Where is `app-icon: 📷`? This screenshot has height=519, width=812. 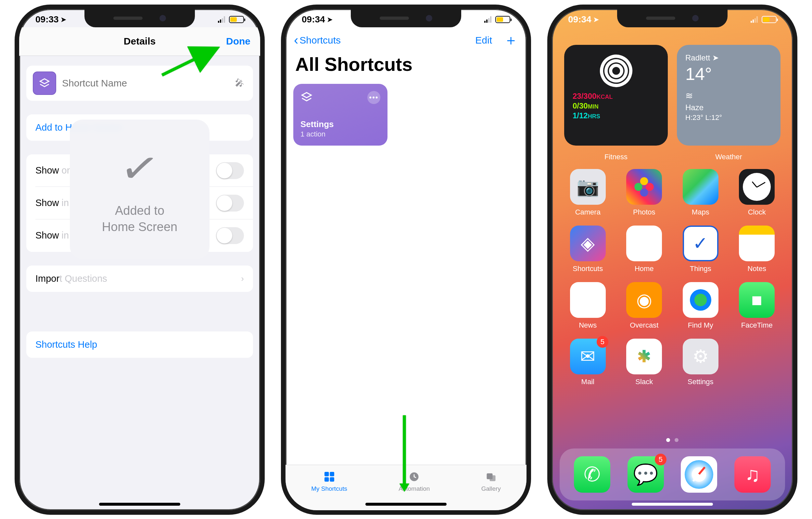
app-icon: 📷 is located at coordinates (588, 187).